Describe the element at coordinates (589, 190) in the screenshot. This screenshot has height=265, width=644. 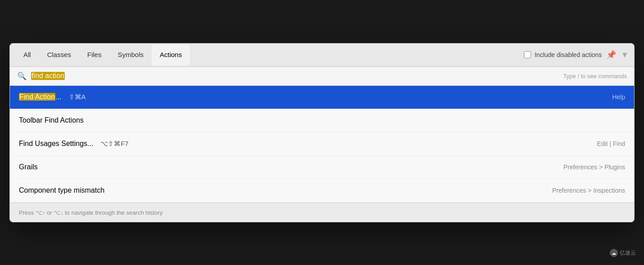
I see `result-category-component-type-mismatch: Preferences > Inspections` at that location.